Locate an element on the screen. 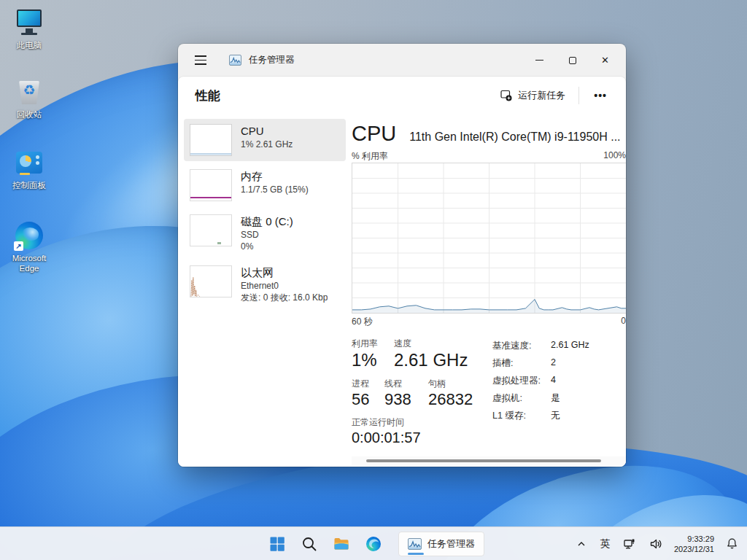 This screenshot has width=747, height=560. shortcut-arrow-icon: ↗ is located at coordinates (19, 246).